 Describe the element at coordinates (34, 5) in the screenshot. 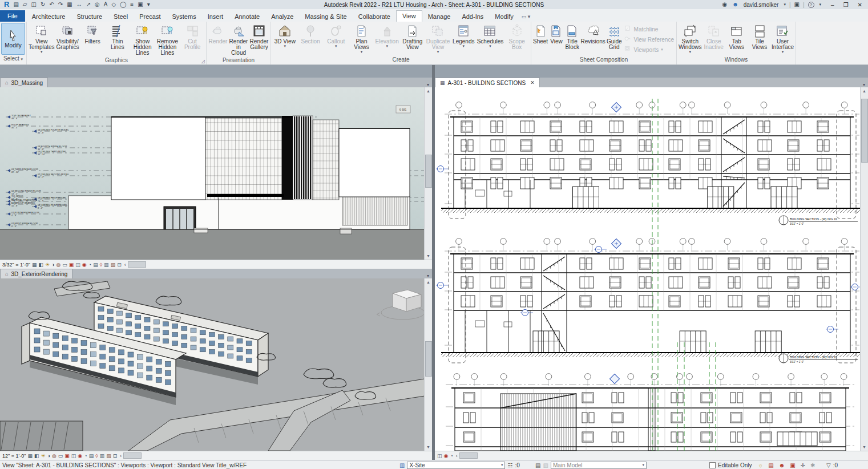

I see `save-icon: ◫` at that location.